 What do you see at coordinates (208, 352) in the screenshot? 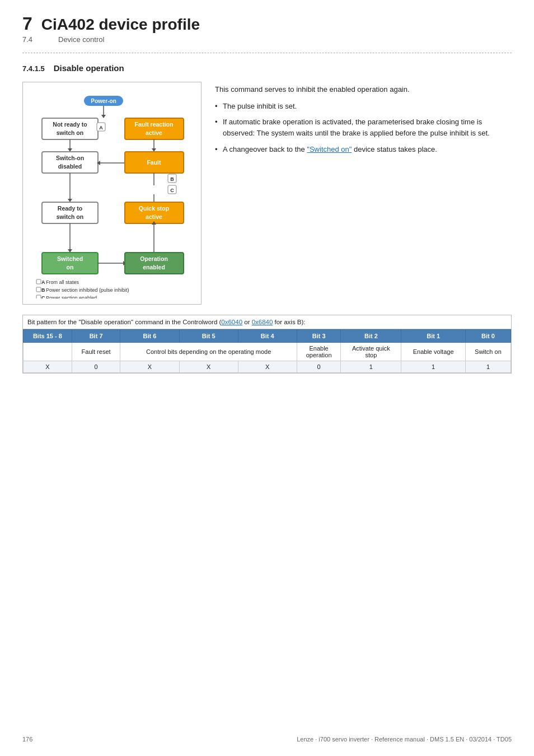
I see `subhdr-control-bits: Control bits depending on the operating …` at bounding box center [208, 352].